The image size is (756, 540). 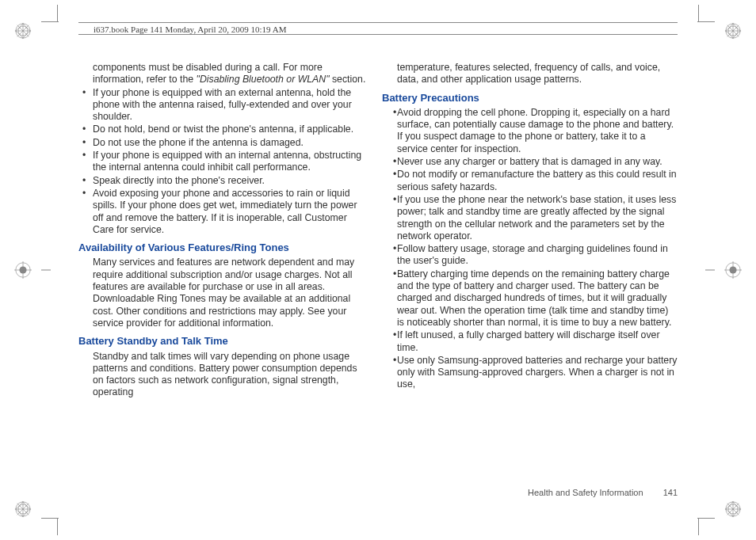 I want to click on footer-section-title: Health and Safety Information, so click(x=586, y=492).